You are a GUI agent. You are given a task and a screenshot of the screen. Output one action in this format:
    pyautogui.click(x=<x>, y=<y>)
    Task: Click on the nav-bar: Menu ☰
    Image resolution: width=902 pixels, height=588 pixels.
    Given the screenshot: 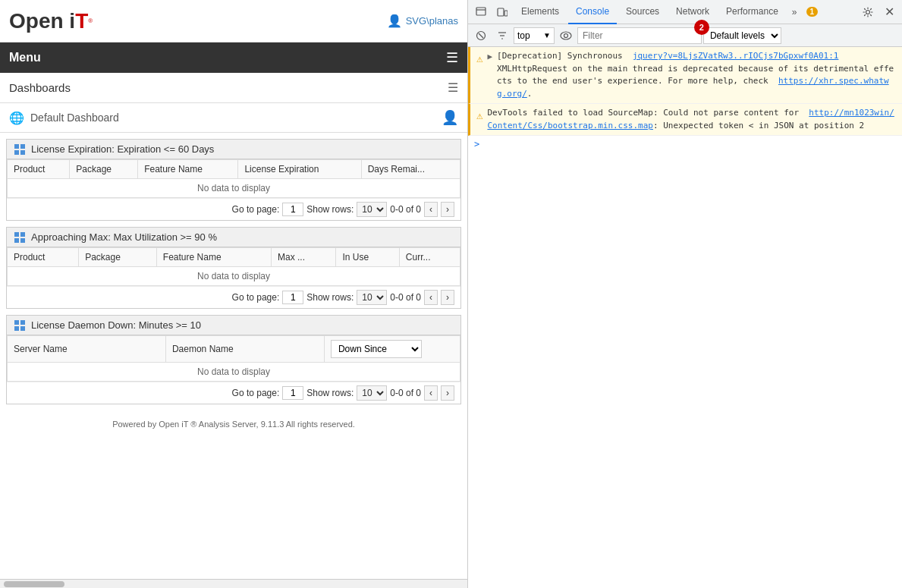 What is the action you would take?
    pyautogui.click(x=234, y=58)
    